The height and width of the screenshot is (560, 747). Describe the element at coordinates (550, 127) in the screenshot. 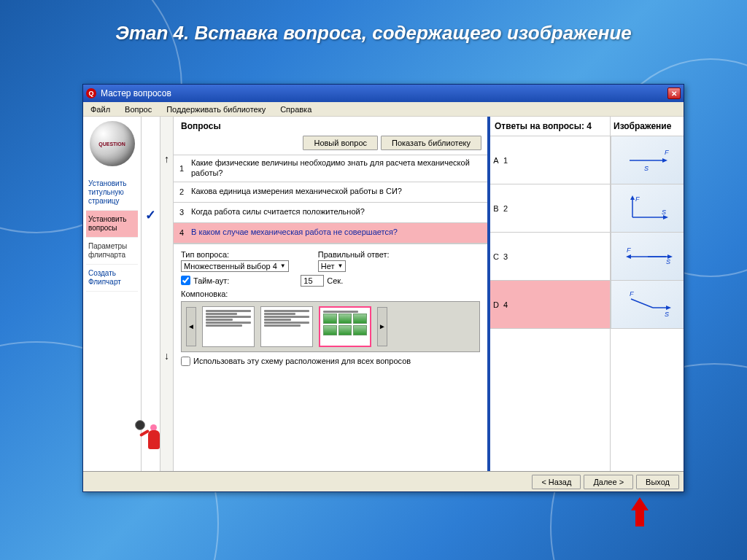

I see `answers-header: Ответы на вопросы: 4` at that location.